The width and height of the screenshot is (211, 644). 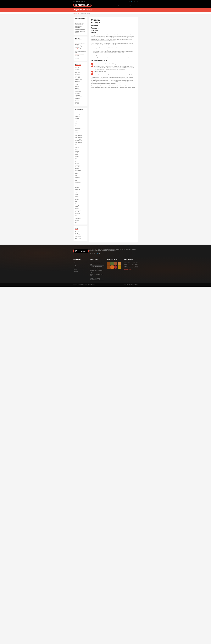 I want to click on category-item: gaberlunzie, so click(x=80, y=165).